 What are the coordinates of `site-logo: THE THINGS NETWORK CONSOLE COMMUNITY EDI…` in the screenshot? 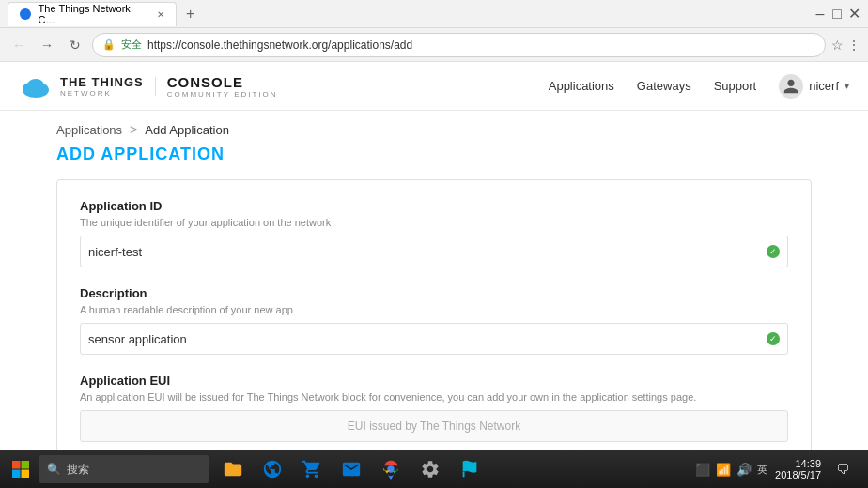 It's located at (148, 86).